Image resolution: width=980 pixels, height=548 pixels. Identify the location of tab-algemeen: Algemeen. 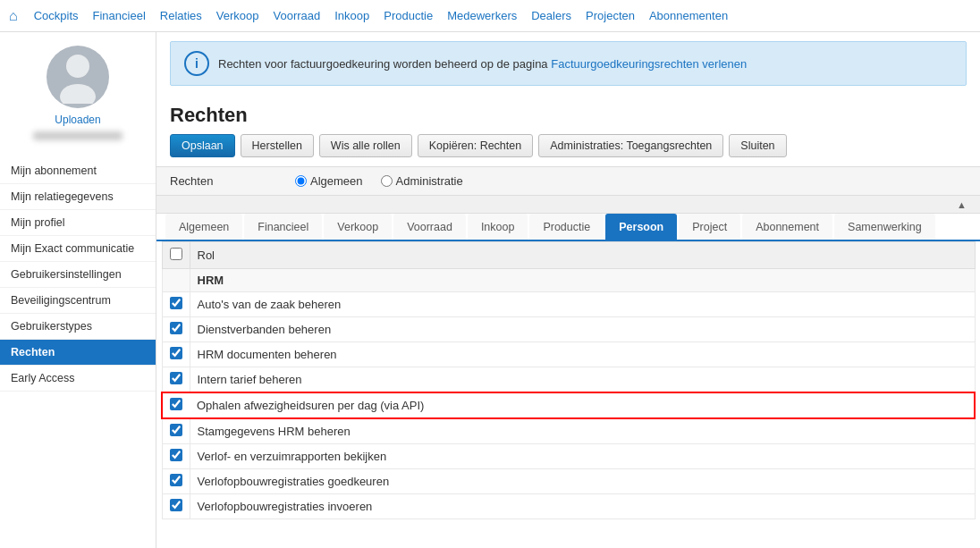
(204, 227).